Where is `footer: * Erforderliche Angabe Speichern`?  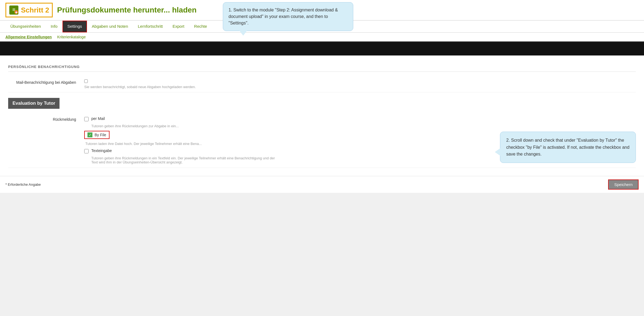 footer: * Erforderliche Angabe Speichern is located at coordinates (322, 184).